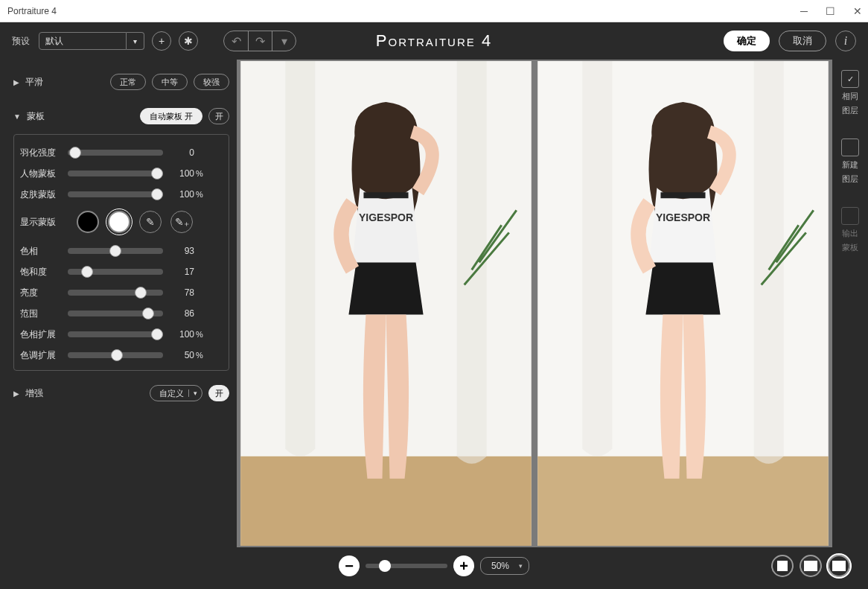 This screenshot has width=868, height=589. Describe the element at coordinates (183, 272) in the screenshot. I see `sat-value: 17` at that location.